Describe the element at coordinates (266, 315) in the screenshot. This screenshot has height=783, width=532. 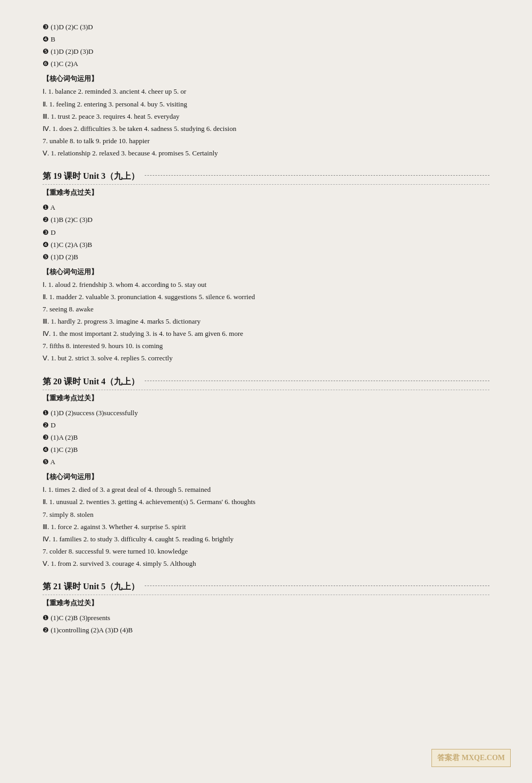
I see `vocab-section: 【核心词句运用】Ⅰ. 1. aloud 2. friendship 3. who…` at that location.